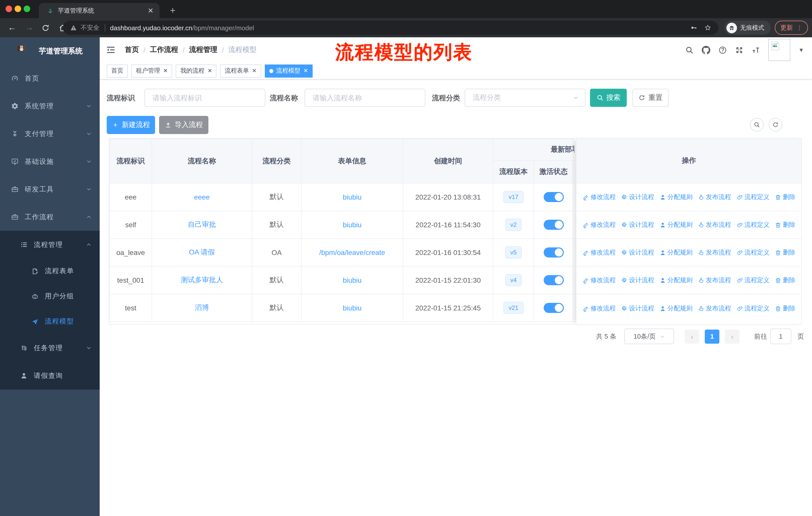 The image size is (812, 516). What do you see at coordinates (708, 28) in the screenshot?
I see `bookmark-star-icon` at bounding box center [708, 28].